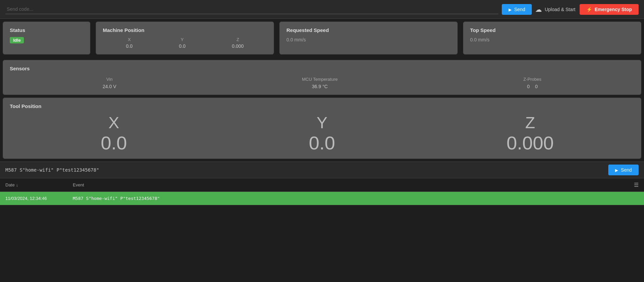 This screenshot has height=282, width=644. I want to click on sensors-grid: Vin 24.0 V MCU Temperature 36.9 °C Z-Pro…, so click(322, 83).